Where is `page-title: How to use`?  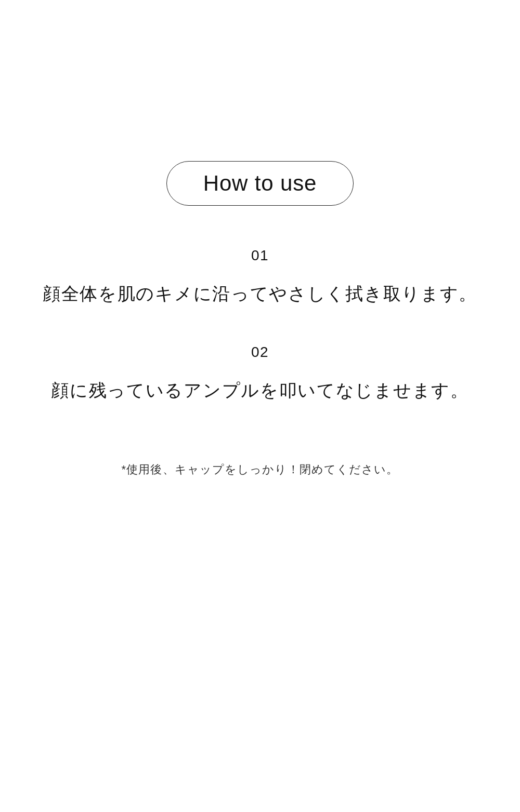
page-title: How to use is located at coordinates (260, 183).